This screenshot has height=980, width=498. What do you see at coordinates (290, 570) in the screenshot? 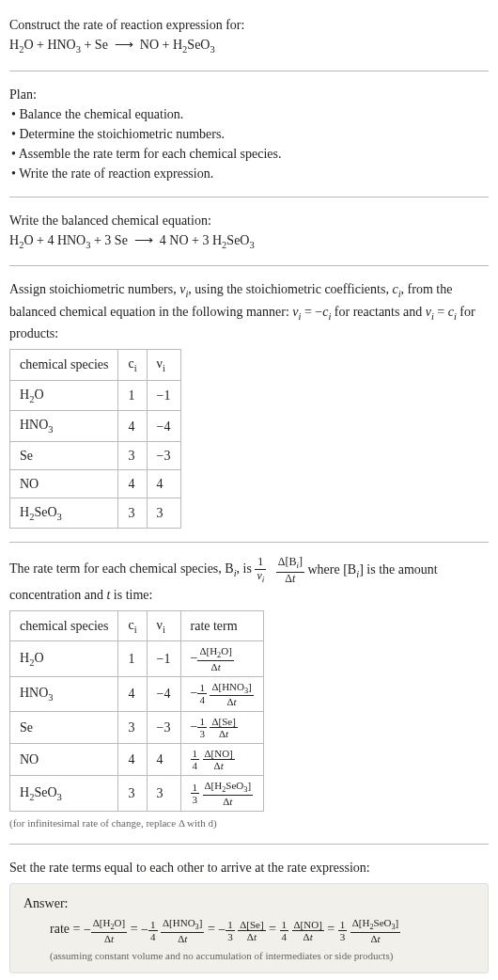
I see `frac-dB-dt: Δ[Bi] Δt` at bounding box center [290, 570].